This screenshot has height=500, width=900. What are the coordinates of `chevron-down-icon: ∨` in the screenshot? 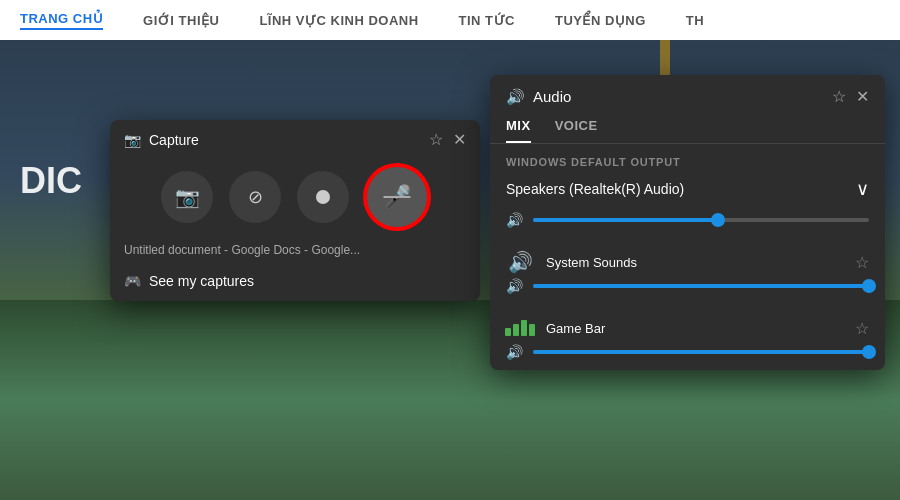 It's located at (862, 189).